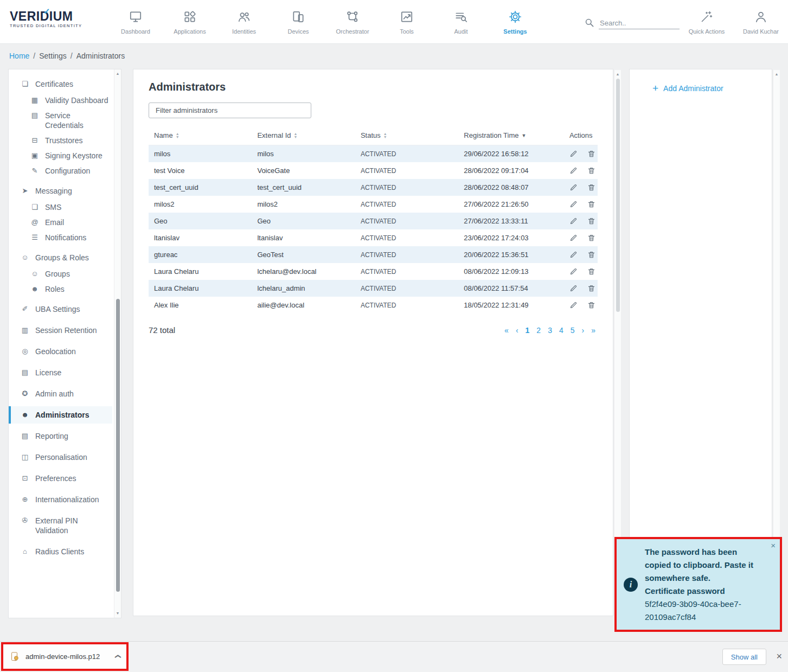 This screenshot has height=672, width=788. What do you see at coordinates (61, 457) in the screenshot?
I see `sidebar-item-personalisation: ◫Personalisation` at bounding box center [61, 457].